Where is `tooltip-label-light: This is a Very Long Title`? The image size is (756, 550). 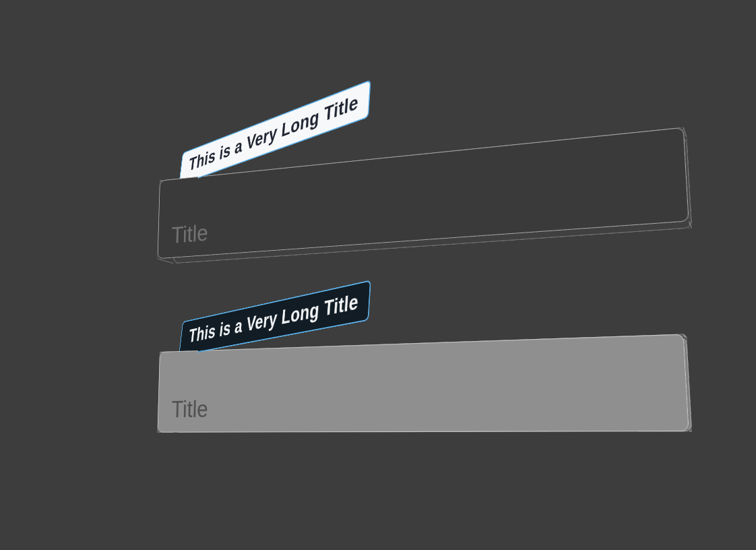
tooltip-label-light: This is a Very Long Title is located at coordinates (275, 318).